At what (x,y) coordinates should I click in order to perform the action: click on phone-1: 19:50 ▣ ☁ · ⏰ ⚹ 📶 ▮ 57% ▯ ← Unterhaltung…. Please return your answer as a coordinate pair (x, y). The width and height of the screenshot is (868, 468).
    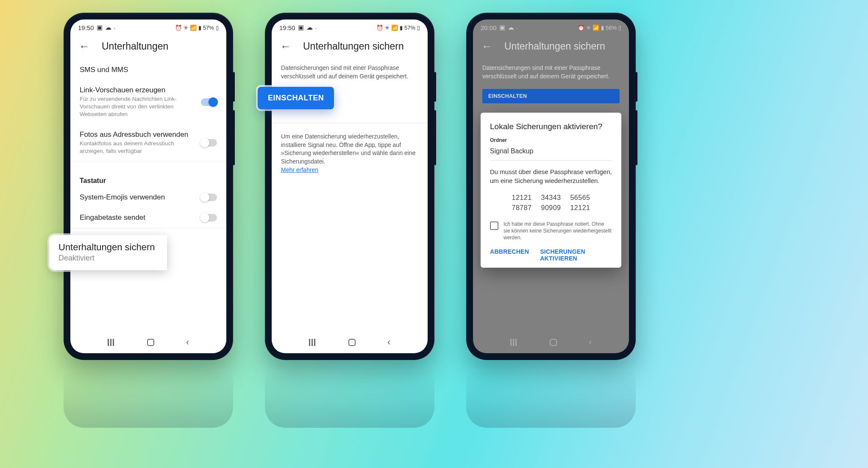
    Looking at the image, I should click on (148, 186).